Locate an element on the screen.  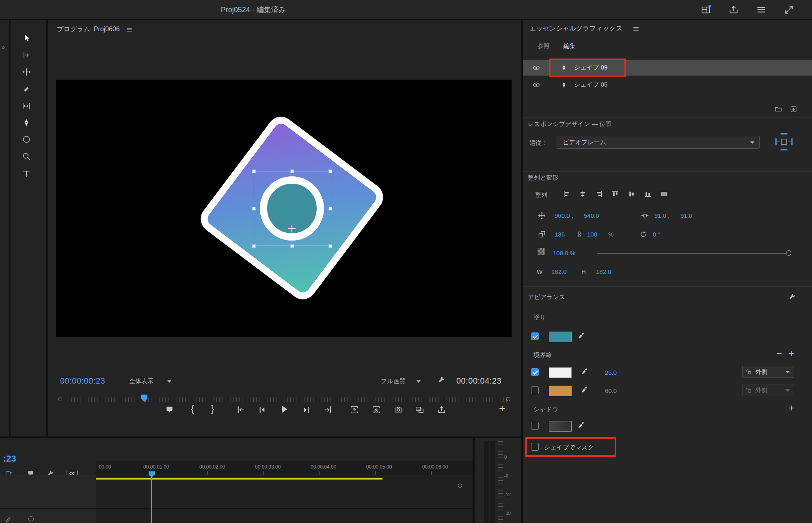
settings-wrench-icon is located at coordinates (442, 380).